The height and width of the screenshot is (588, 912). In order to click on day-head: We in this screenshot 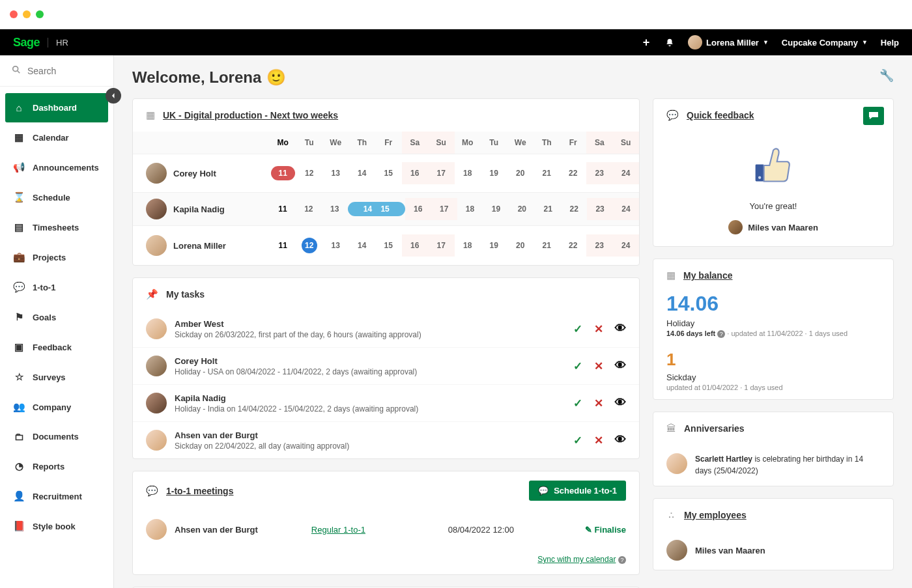, I will do `click(521, 143)`.